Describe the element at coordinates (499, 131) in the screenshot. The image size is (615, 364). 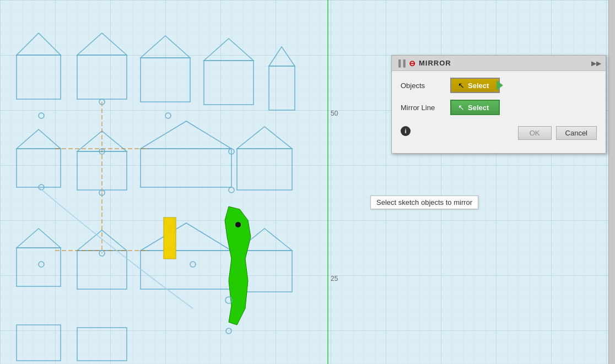
I see `action-buttons-row: i OK Cancel` at that location.